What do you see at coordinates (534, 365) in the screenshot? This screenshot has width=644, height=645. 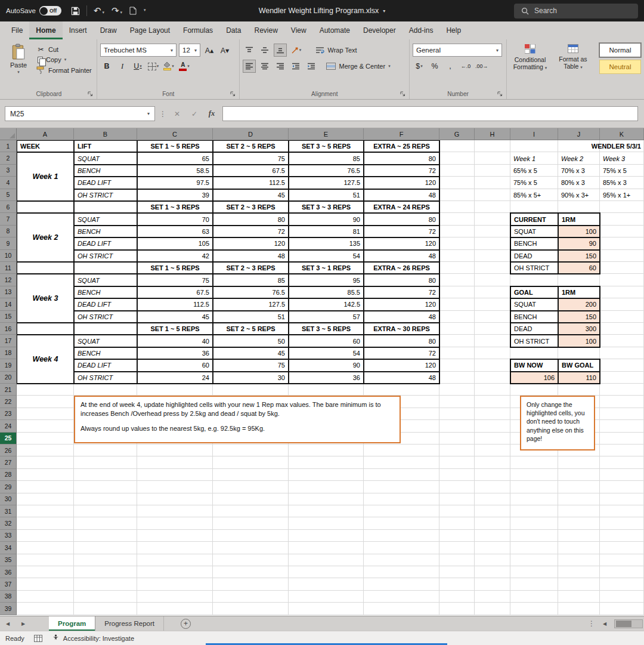 I see `cell-I19: BW NOW` at bounding box center [534, 365].